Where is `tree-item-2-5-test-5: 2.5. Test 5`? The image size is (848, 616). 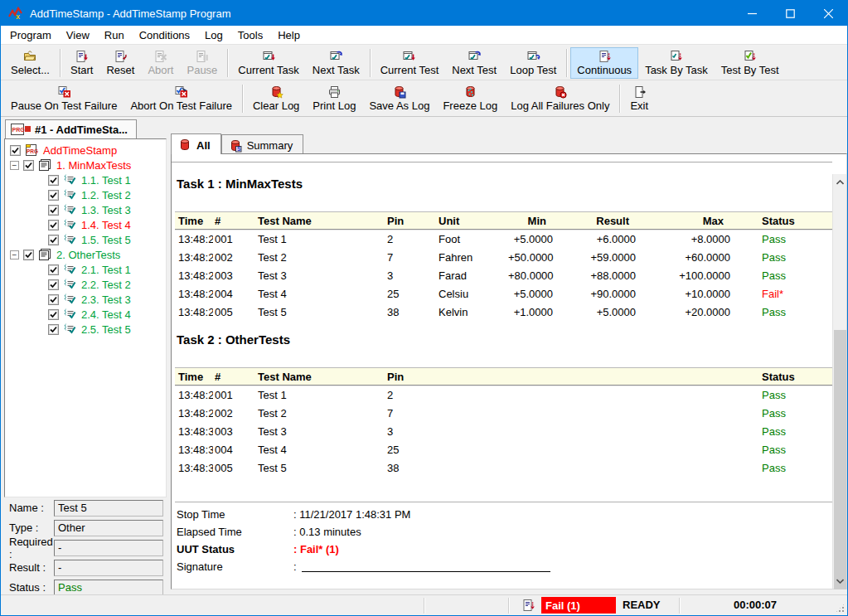 tree-item-2-5-test-5: 2.5. Test 5 is located at coordinates (85, 329).